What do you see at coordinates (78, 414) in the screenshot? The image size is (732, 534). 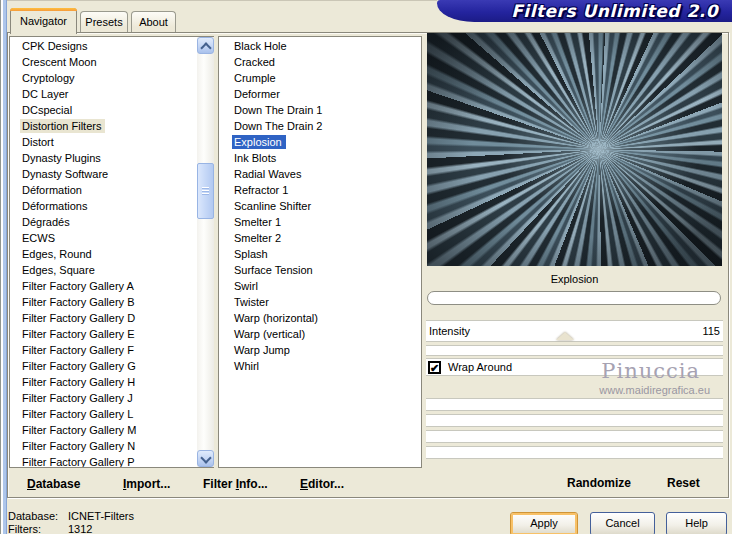 I see `list-item-label: Filter Factory Gallery L` at bounding box center [78, 414].